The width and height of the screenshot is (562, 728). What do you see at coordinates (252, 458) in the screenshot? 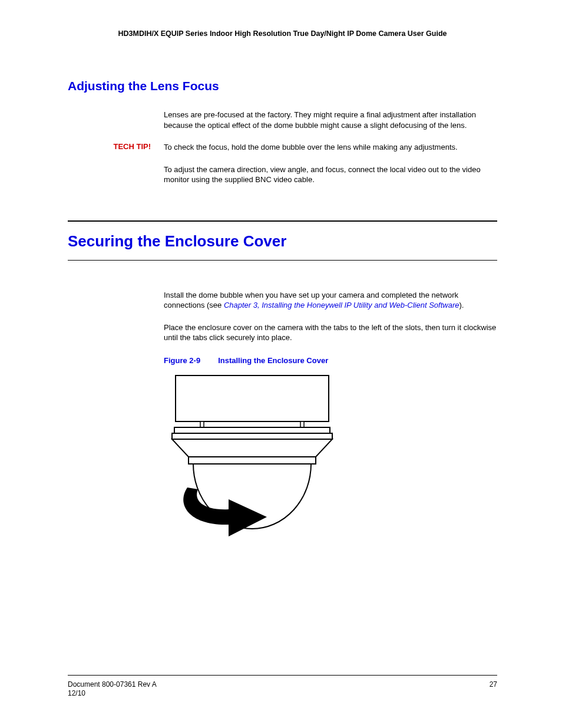
I see `dome-camera-icon` at bounding box center [252, 458].